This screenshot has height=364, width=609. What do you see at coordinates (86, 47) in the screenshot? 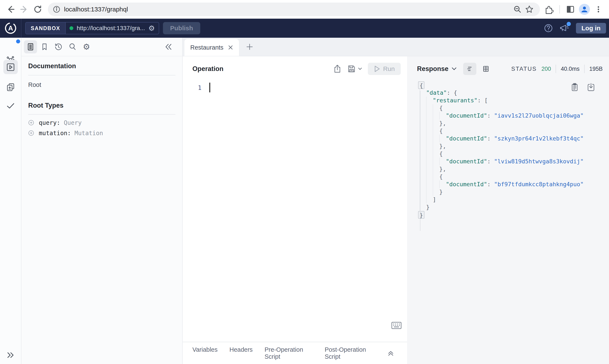
I see `settings-gear-icon: ⚙` at bounding box center [86, 47].